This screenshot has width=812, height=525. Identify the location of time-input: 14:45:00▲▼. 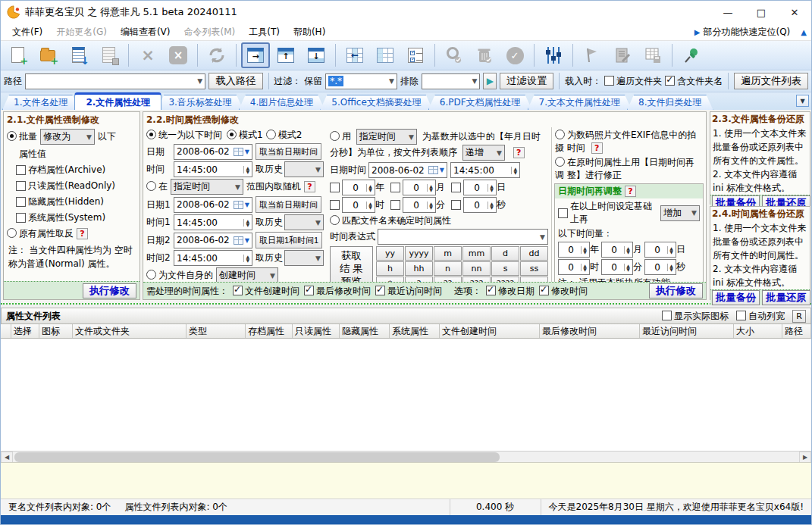
(213, 170).